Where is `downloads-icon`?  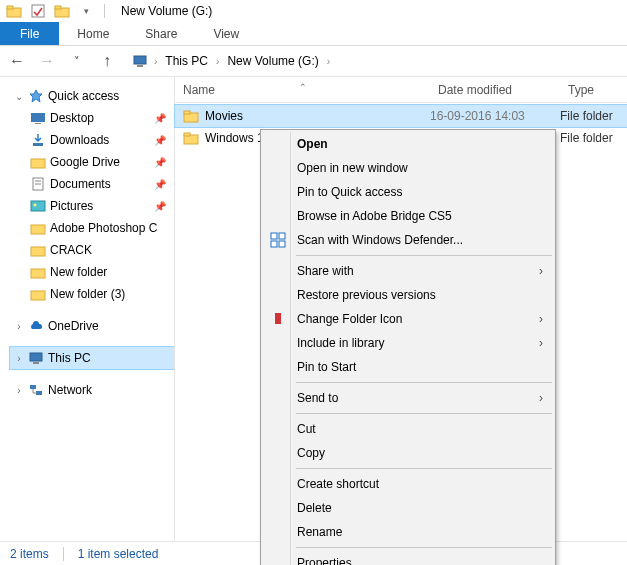
downloads-icon is located at coordinates (38, 140).